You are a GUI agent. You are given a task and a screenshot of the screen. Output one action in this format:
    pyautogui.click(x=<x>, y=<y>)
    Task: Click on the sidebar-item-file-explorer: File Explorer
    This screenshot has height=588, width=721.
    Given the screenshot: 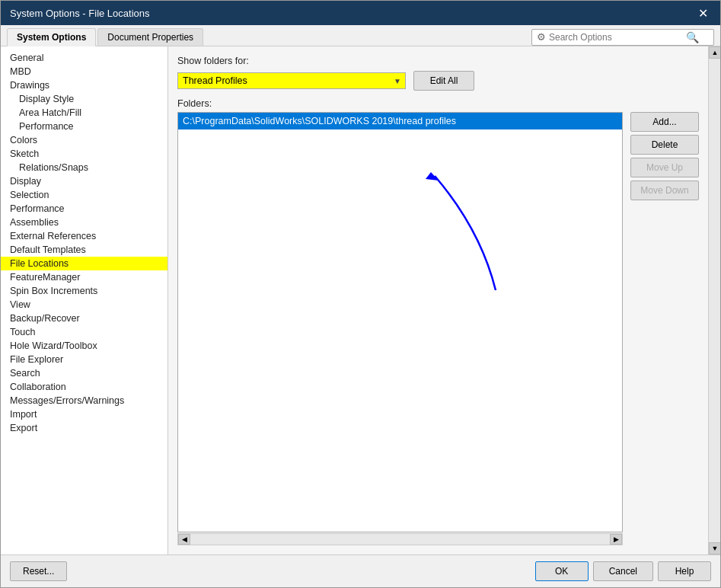 What is the action you would take?
    pyautogui.click(x=84, y=360)
    